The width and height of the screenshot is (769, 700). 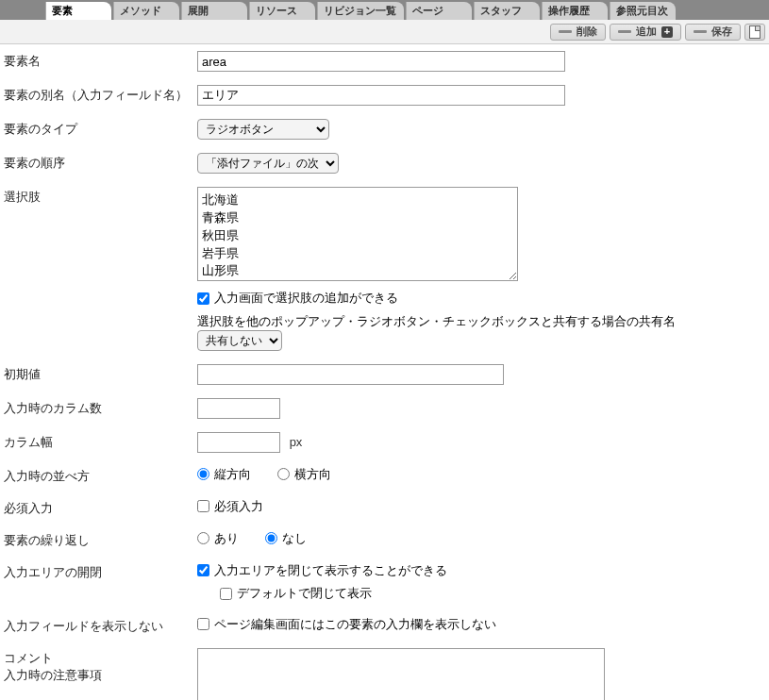 I want to click on orientation-horizontal-radio, so click(x=283, y=474).